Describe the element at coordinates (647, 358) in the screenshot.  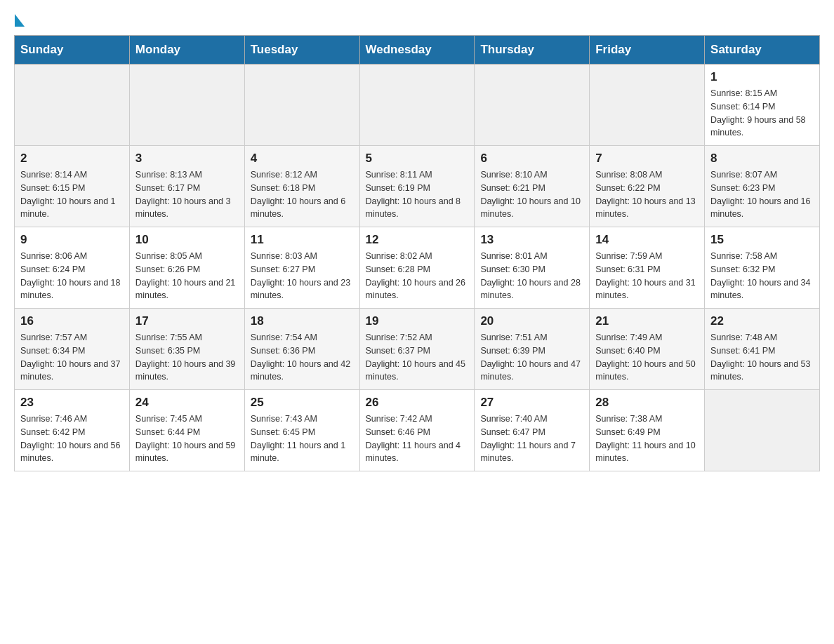
I see `day-info: Sunrise: 7:49 AMSunset: 6:40 PMDaylight:…` at that location.